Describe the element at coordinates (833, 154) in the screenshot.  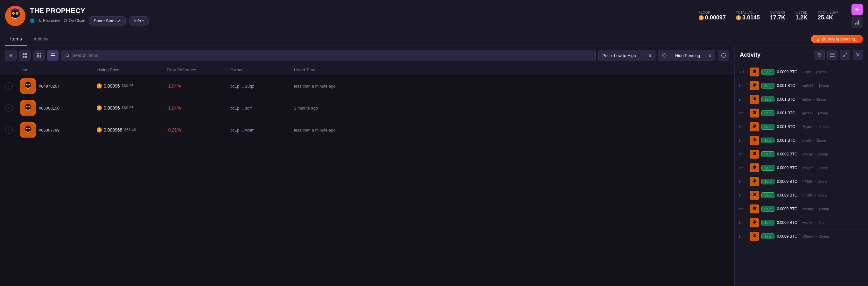
I see `activity-transfer: gt9cq4 → j2ranp` at that location.